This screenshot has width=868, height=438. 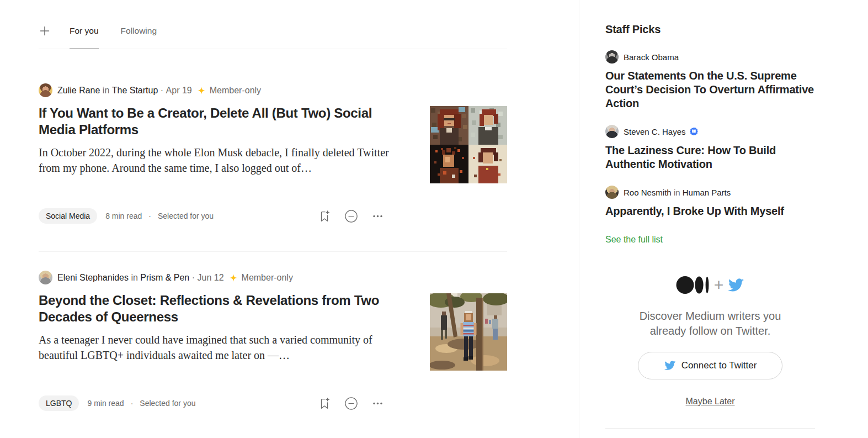 What do you see at coordinates (710, 81) in the screenshot?
I see `staff-pick-item: Barack Obama Our Statements On the U.S. …` at bounding box center [710, 81].